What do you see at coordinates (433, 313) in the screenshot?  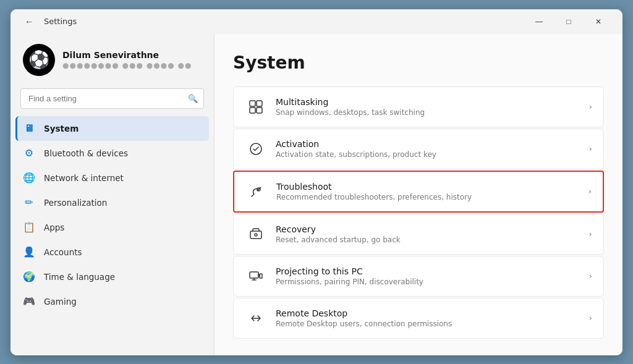 I see `remote-desktop-name: Remote Desktop` at bounding box center [433, 313].